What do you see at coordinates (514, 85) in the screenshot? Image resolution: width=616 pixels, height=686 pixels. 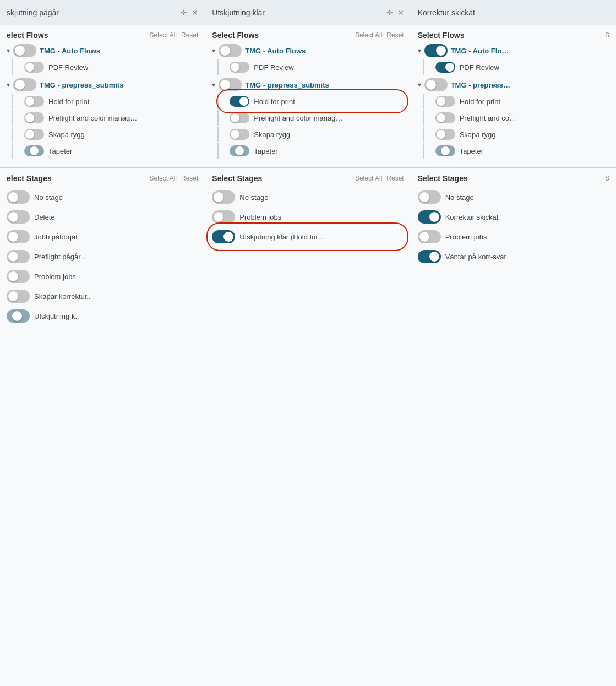 I see `flow-group-header: ▾TMG - prepress…` at bounding box center [514, 85].